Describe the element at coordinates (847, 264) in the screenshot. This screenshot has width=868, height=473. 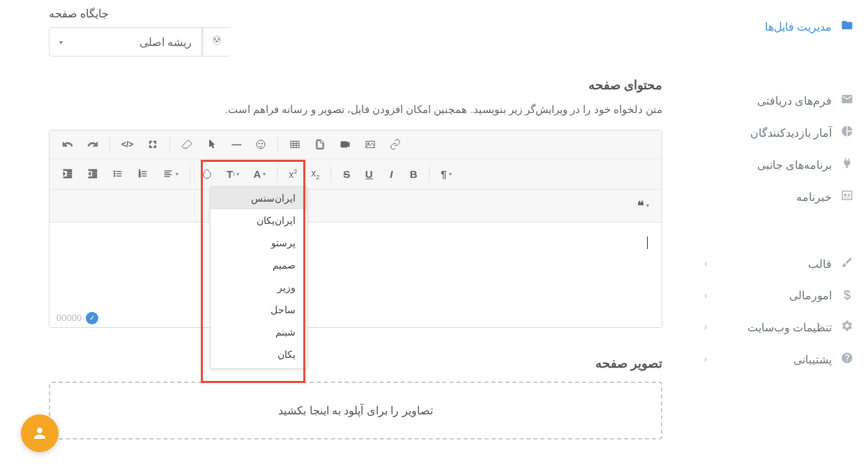
I see `brush-icon` at that location.